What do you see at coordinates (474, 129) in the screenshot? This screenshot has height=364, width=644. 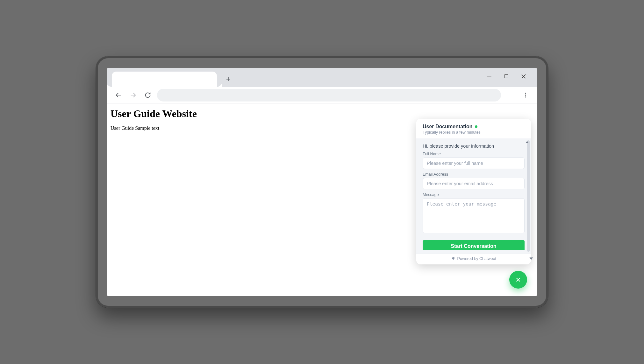 I see `chat-header: User Documentation Typically replies in …` at bounding box center [474, 129].